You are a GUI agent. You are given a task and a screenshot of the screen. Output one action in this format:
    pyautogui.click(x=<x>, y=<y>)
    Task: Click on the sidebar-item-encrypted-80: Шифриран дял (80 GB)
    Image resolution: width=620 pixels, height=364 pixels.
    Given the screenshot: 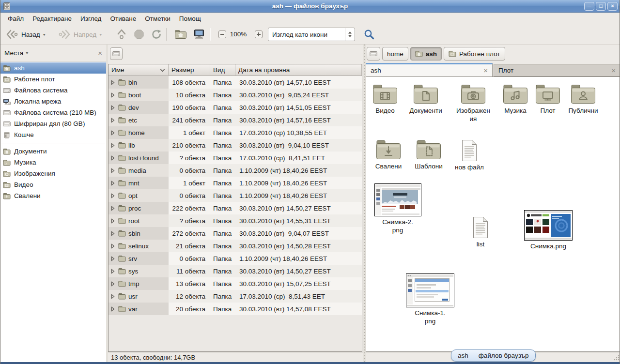 What is the action you would take?
    pyautogui.click(x=53, y=124)
    